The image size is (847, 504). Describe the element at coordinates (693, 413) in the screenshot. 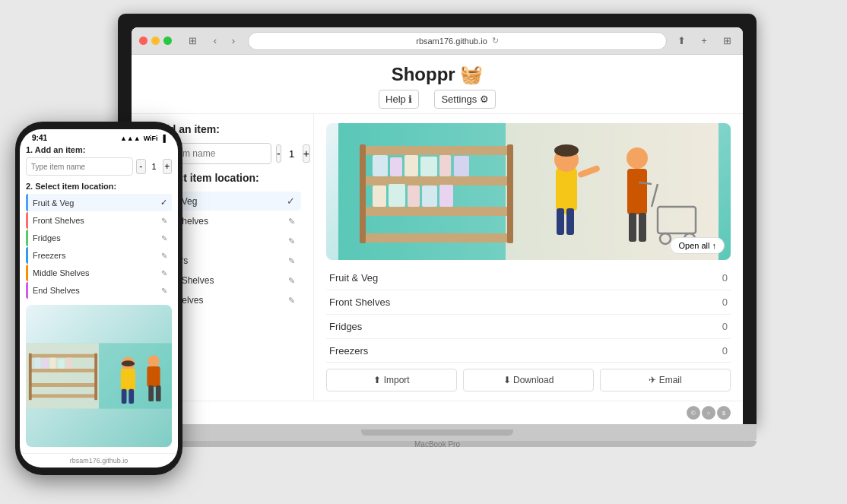

I see `cc-icon-c: ©` at that location.